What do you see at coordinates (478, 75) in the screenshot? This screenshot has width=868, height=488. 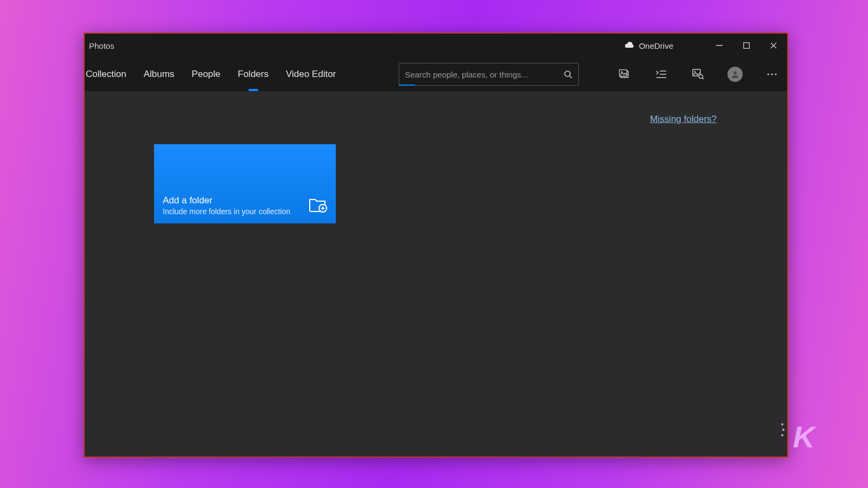 I see `search-input` at bounding box center [478, 75].